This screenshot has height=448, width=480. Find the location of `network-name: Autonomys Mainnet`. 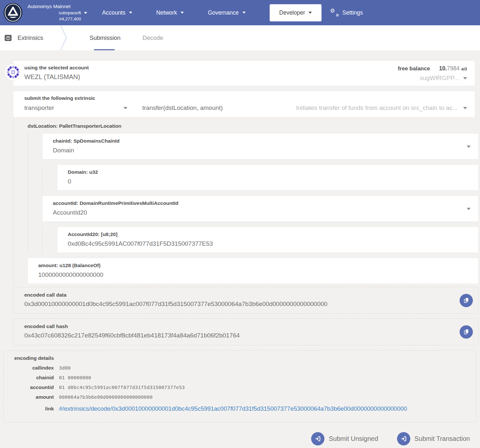

network-name: Autonomys Mainnet is located at coordinates (57, 6).